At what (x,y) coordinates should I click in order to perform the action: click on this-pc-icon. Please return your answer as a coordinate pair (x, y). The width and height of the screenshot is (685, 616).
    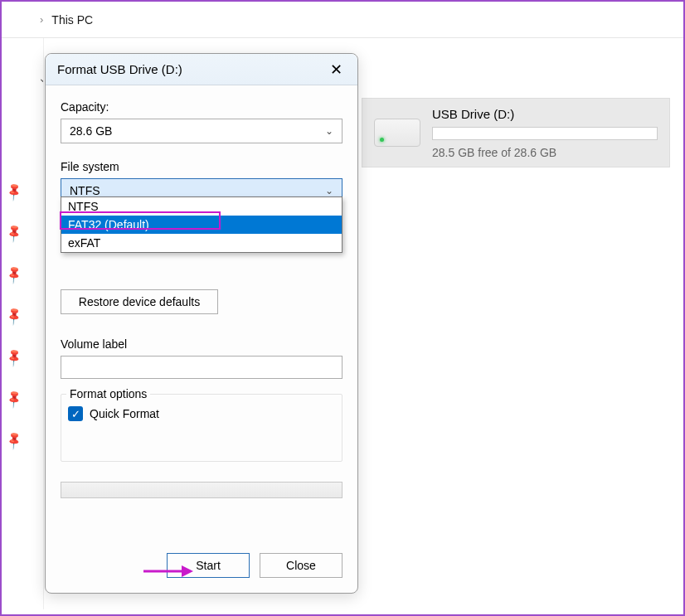
    Looking at the image, I should click on (22, 20).